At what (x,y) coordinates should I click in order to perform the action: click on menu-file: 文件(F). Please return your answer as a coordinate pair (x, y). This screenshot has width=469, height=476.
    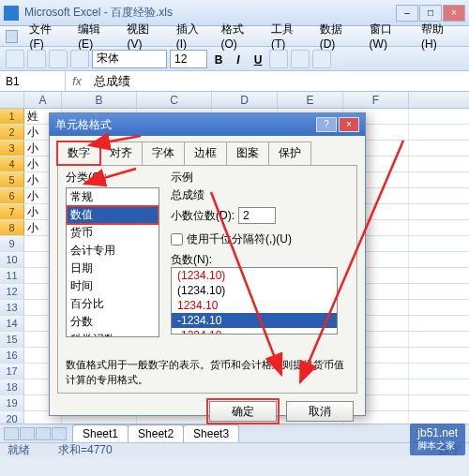
    Looking at the image, I should click on (47, 36).